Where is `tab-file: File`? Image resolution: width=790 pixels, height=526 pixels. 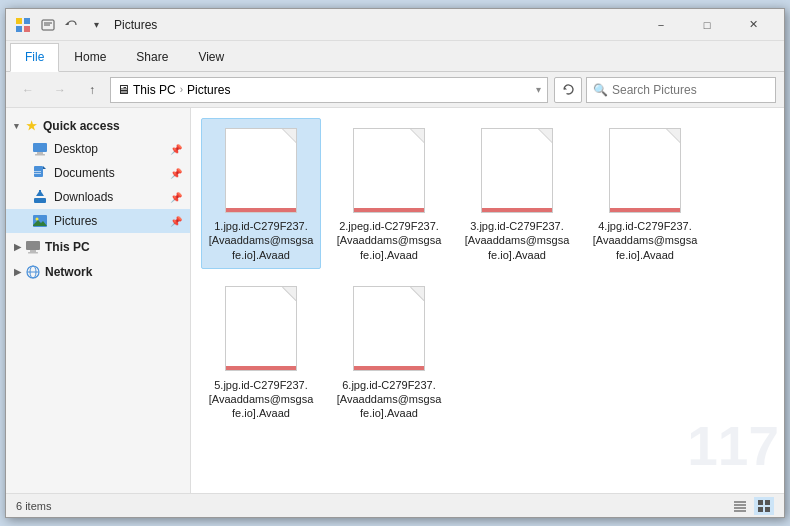 tab-file: File is located at coordinates (34, 58).